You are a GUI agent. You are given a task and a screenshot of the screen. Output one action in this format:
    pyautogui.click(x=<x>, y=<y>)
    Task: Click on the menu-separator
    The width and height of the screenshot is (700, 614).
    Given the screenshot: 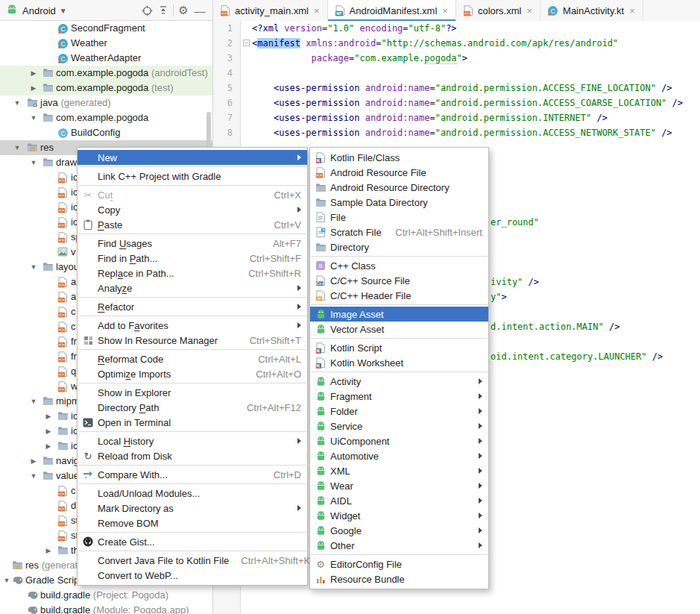 What is the action you would take?
    pyautogui.click(x=400, y=304)
    